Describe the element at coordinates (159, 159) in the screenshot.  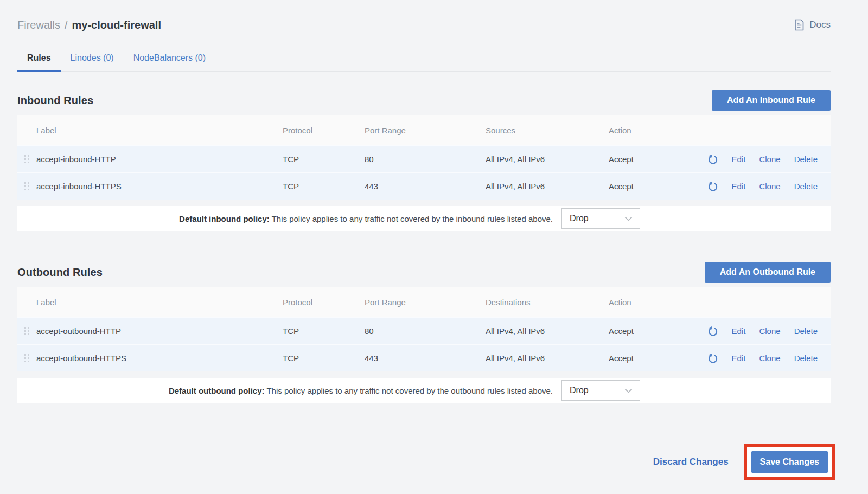
I see `rule-label: accept-inbound-HTTP` at that location.